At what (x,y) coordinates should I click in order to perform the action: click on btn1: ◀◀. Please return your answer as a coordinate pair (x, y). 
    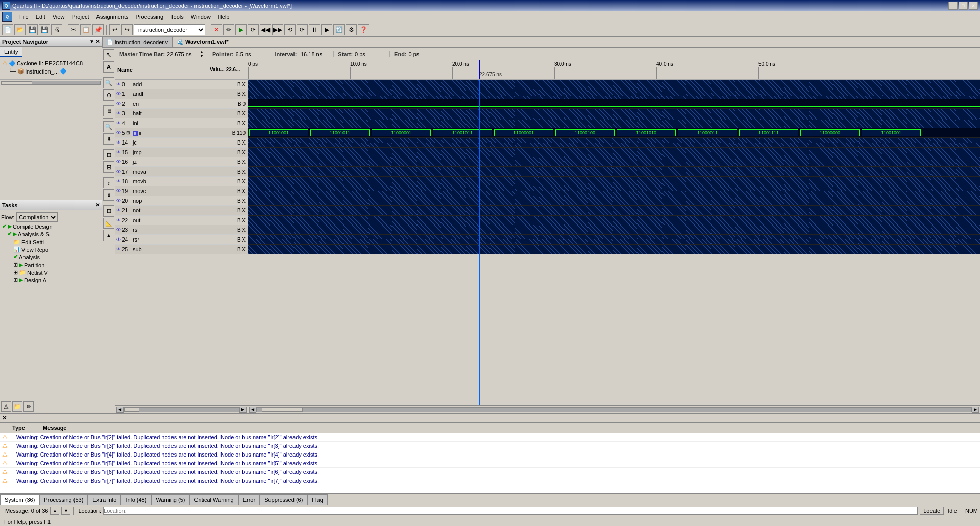
    Looking at the image, I should click on (265, 30).